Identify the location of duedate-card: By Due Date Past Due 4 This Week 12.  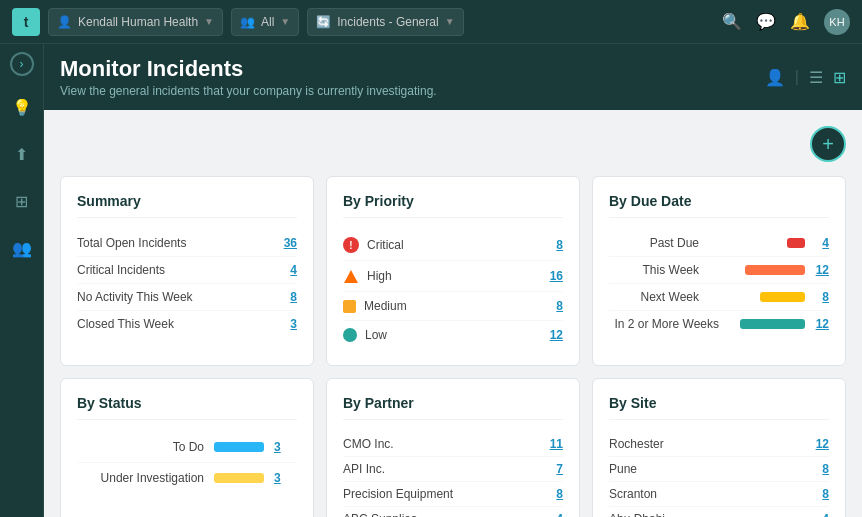
(719, 271).